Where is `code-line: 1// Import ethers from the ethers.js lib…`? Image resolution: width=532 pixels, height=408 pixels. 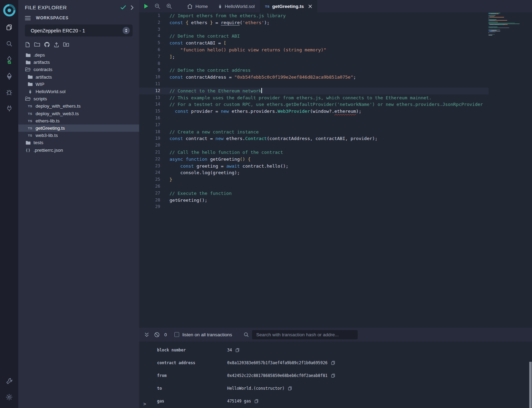
code-line: 1// Import ethers from the ethers.js lib… is located at coordinates (314, 16).